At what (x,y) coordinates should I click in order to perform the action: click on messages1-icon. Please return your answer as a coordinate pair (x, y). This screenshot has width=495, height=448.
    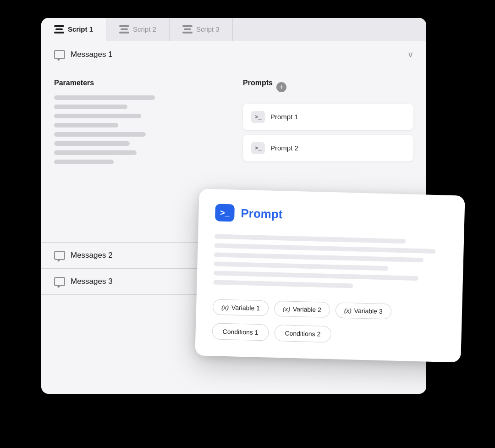
    Looking at the image, I should click on (60, 55).